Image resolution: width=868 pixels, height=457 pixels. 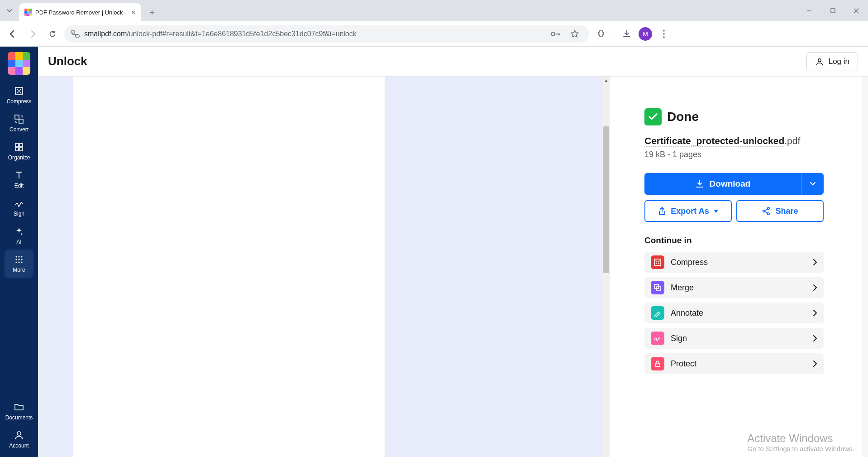 What do you see at coordinates (614, 34) in the screenshot?
I see `toolbar-separator` at bounding box center [614, 34].